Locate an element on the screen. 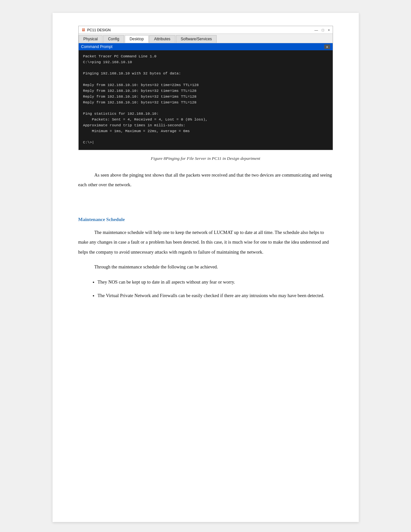  tab-config: Config is located at coordinates (113, 39).